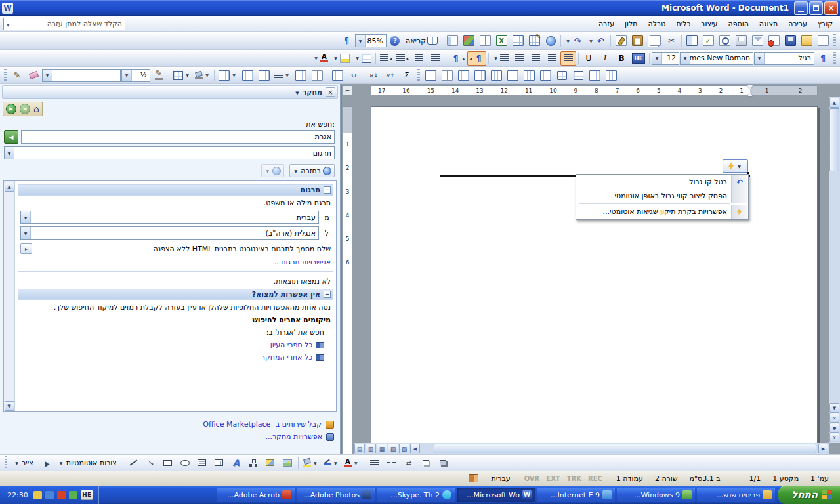  Describe the element at coordinates (134, 463) in the screenshot. I see `line-button` at that location.